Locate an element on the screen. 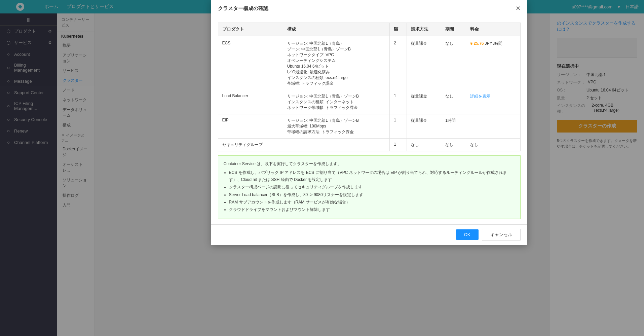 Image resolution: width=644 pixels, height=336 pixels. ecs-billing: 従量課金 is located at coordinates (424, 63).